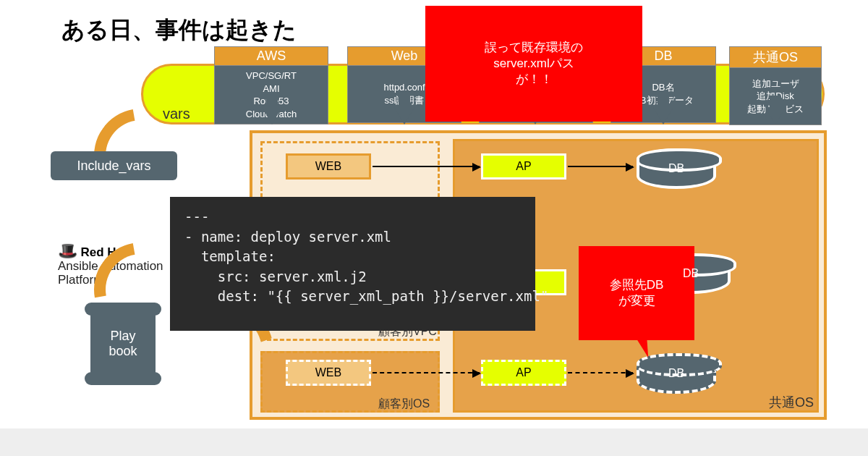  Describe the element at coordinates (524, 373) in the screenshot. I see `ap-node-new: AP` at that location.